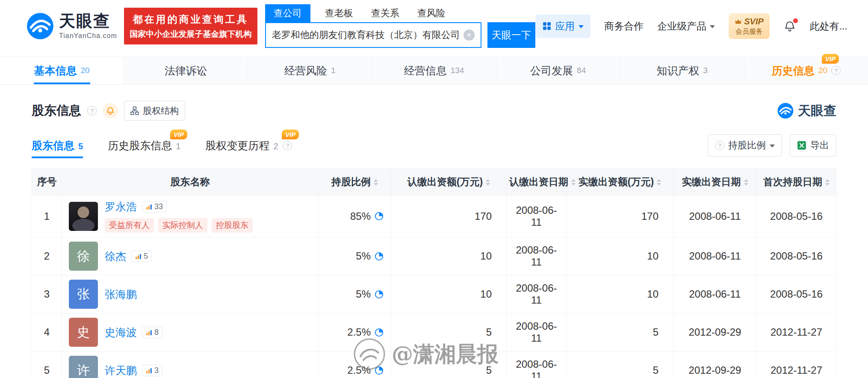 This screenshot has height=378, width=868. I want to click on tab-legal: 法律诉讼, so click(186, 71).